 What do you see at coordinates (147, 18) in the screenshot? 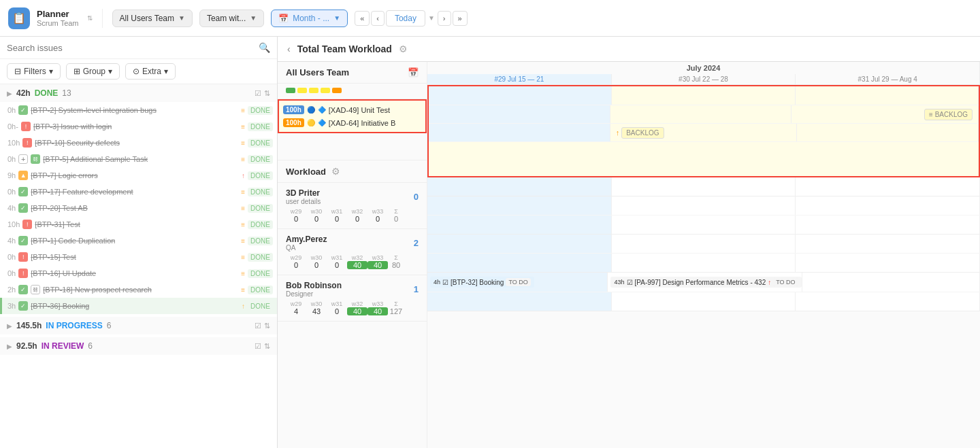
I see `team-dropdown-label: All Users Team` at bounding box center [147, 18].